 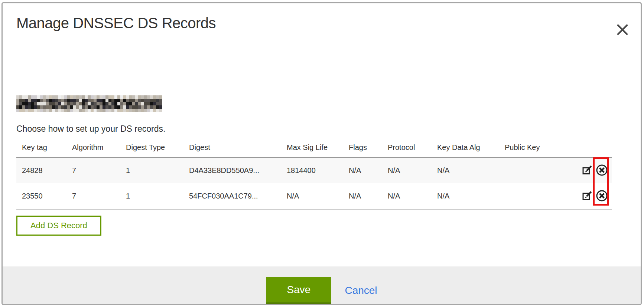 What do you see at coordinates (322, 286) in the screenshot?
I see `dialog-footer: Save Cancel` at bounding box center [322, 286].